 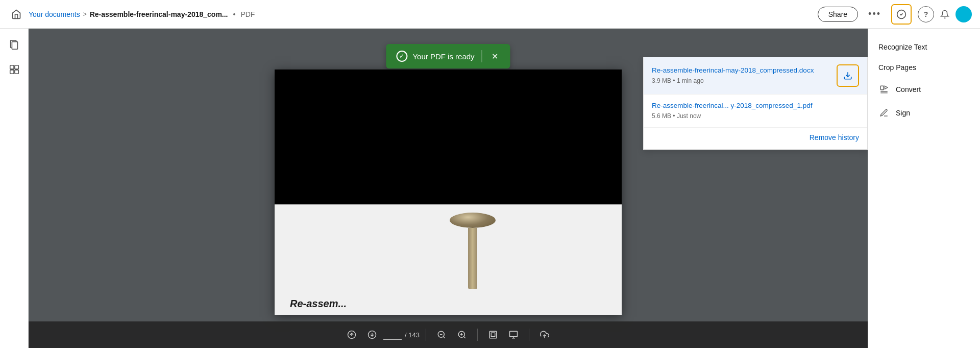 What do you see at coordinates (495, 56) in the screenshot?
I see `toast-close-button: ✕` at bounding box center [495, 56].